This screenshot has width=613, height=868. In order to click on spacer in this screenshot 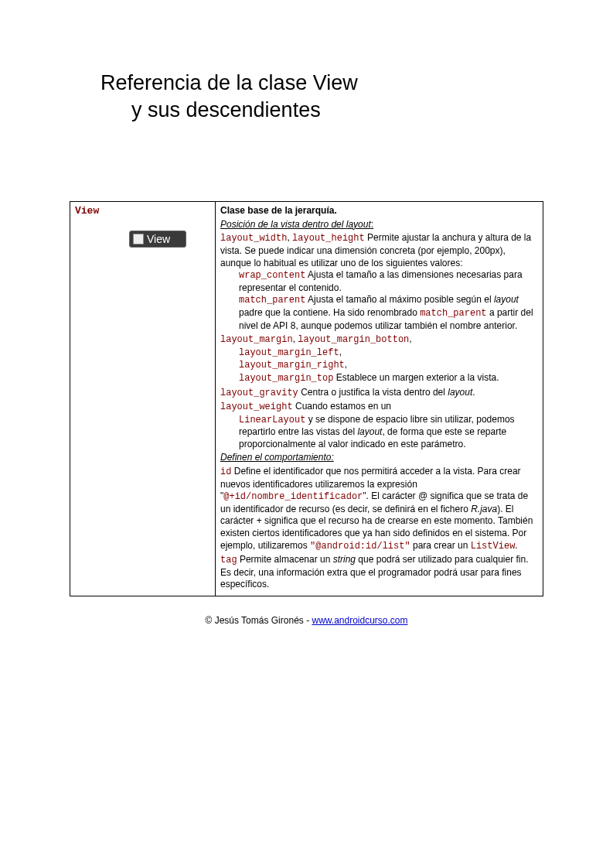, I will do `click(306, 162)`.